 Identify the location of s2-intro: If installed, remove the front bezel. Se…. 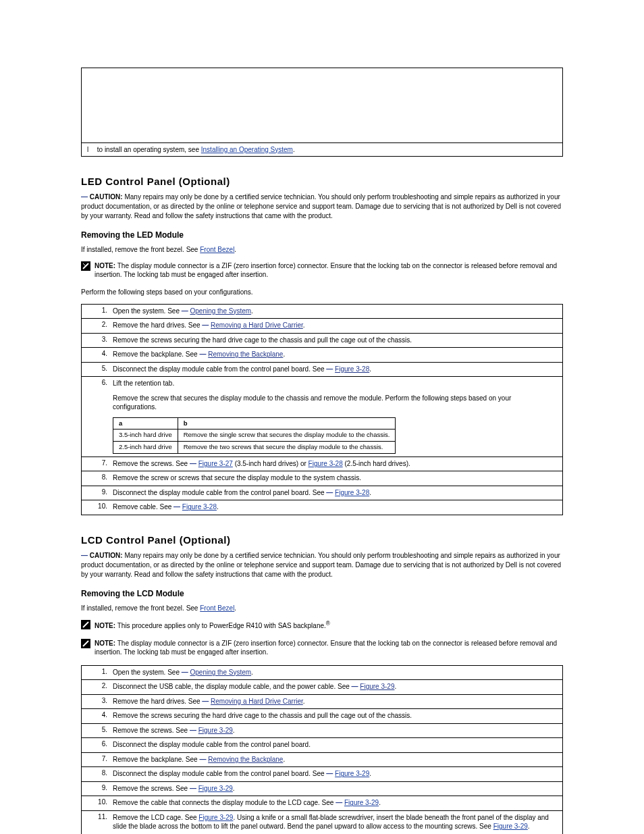
(322, 608).